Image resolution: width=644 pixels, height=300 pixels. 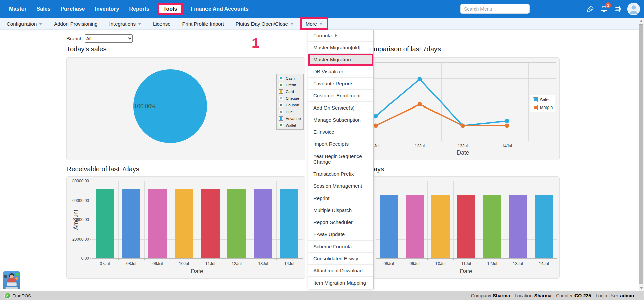 I want to click on scroll-up-arrow-icon, so click(x=641, y=21).